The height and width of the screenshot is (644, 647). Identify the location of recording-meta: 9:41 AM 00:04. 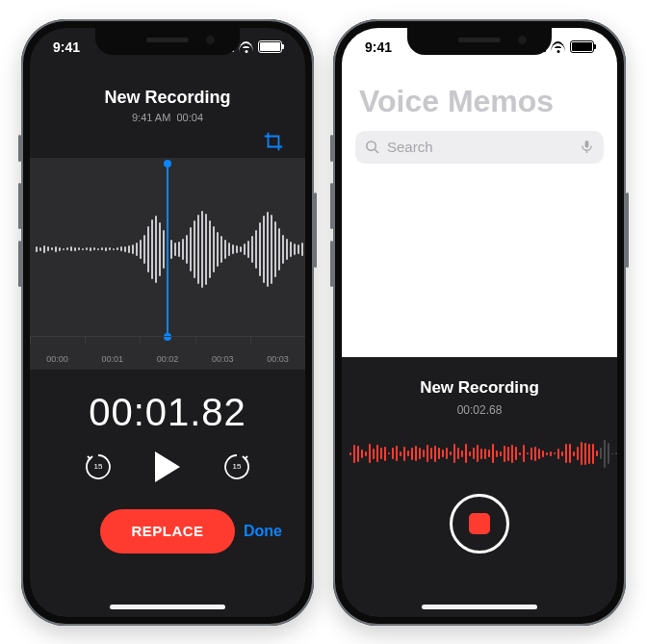
(168, 117).